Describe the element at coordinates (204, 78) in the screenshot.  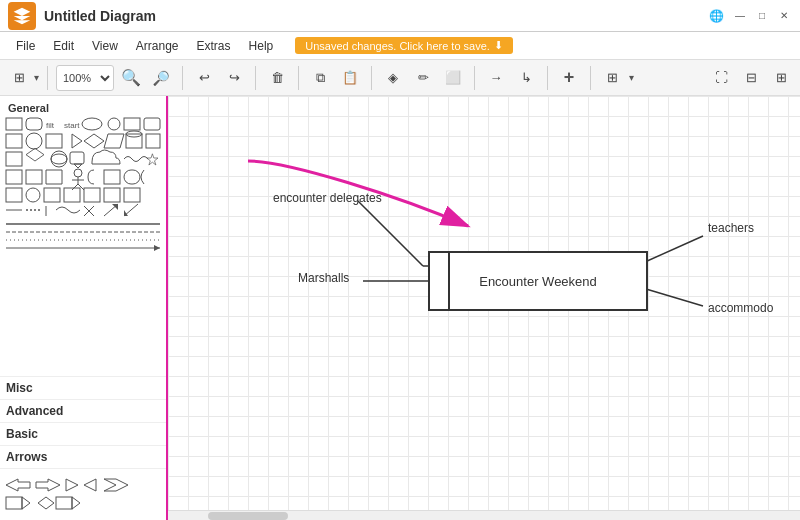
I see `undo-button: ↩` at that location.